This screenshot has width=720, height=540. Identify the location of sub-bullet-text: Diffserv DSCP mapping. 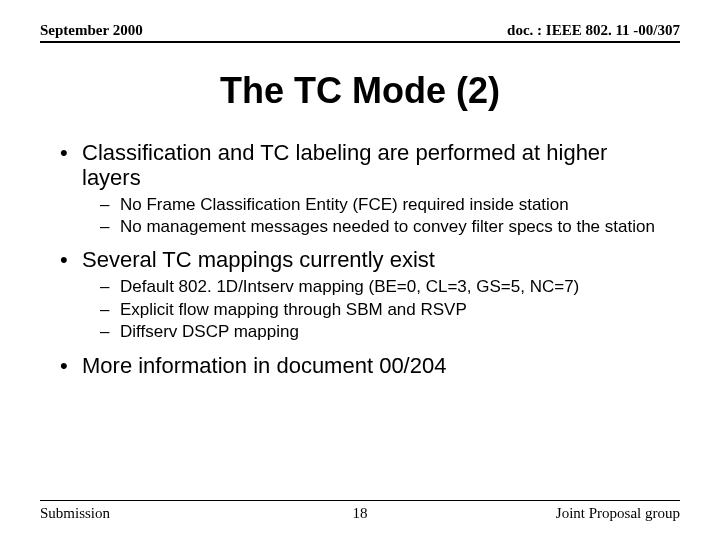
(395, 332).